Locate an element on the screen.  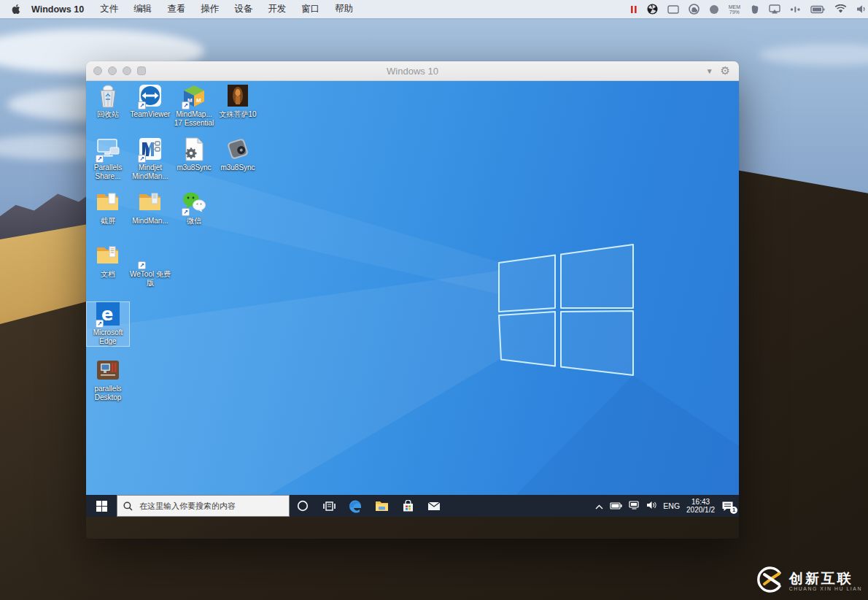
keyboard-battery-icon is located at coordinates (818, 9).